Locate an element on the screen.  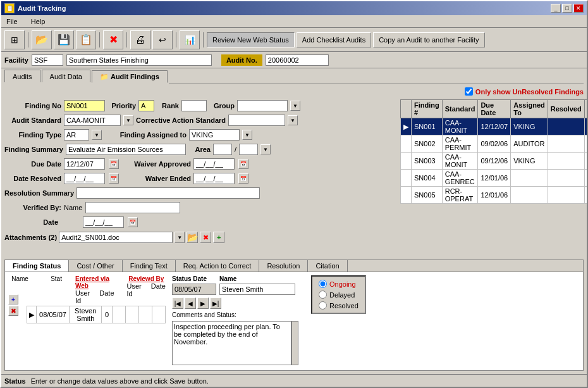
radio-ongoing is located at coordinates (322, 284).